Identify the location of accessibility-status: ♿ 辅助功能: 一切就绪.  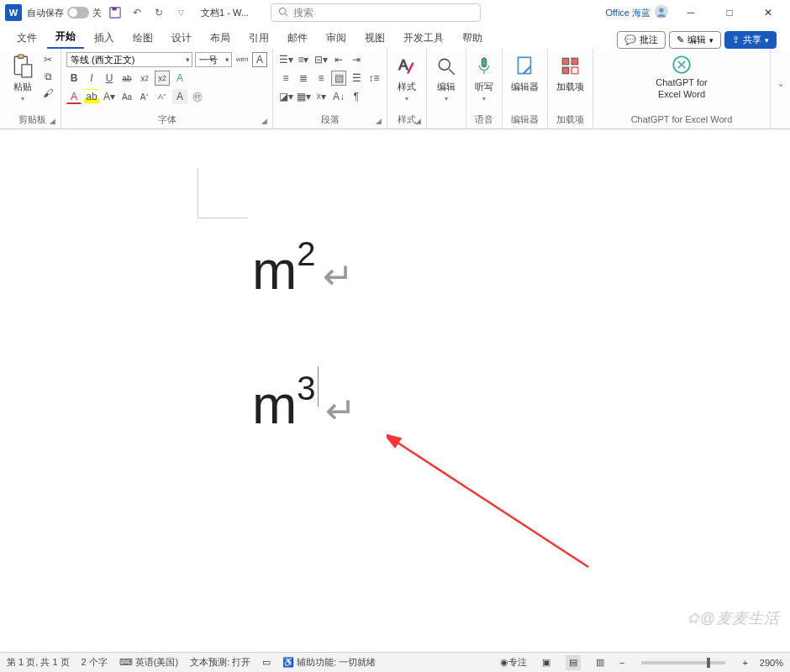
(329, 662).